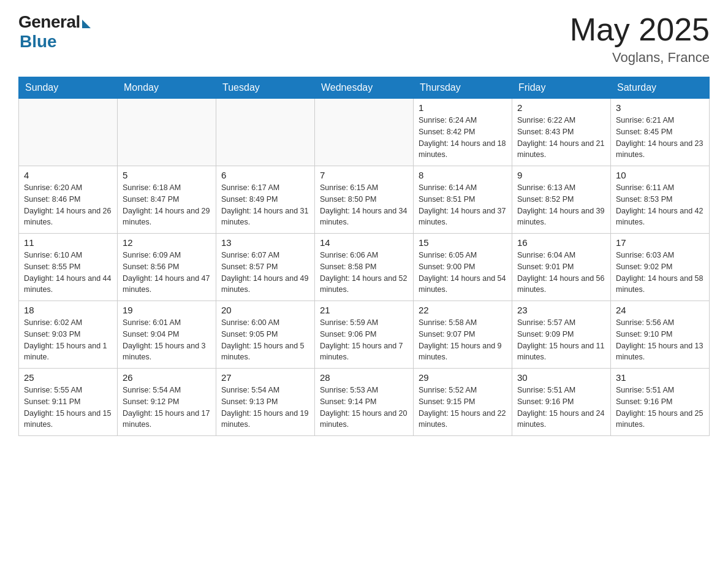 The image size is (728, 563). Describe the element at coordinates (68, 175) in the screenshot. I see `day-number: 4` at that location.